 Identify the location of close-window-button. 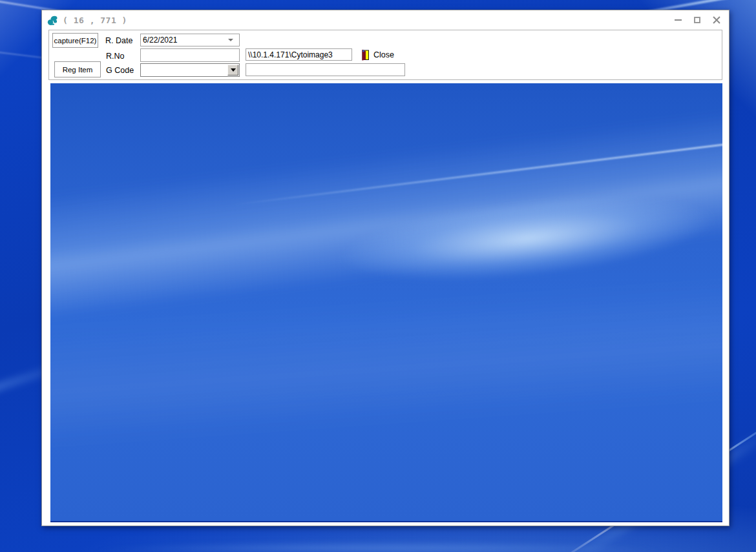
(717, 20).